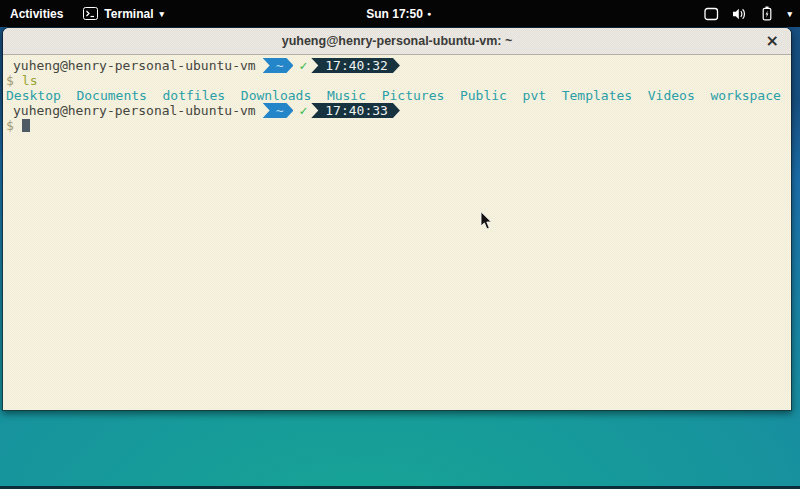  What do you see at coordinates (30, 80) in the screenshot?
I see `typed-command: ls` at bounding box center [30, 80].